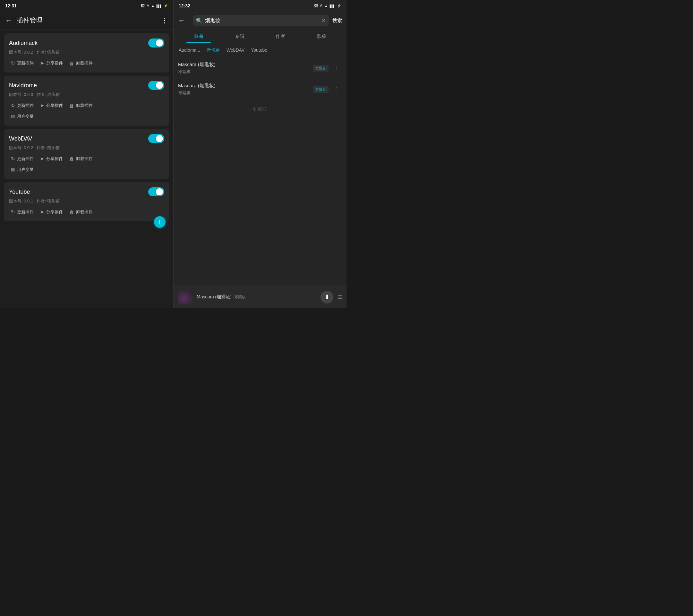  Describe the element at coordinates (245, 68) in the screenshot. I see `result-info-1: Mascara (烟熏妆) 邓紫棋` at that location.